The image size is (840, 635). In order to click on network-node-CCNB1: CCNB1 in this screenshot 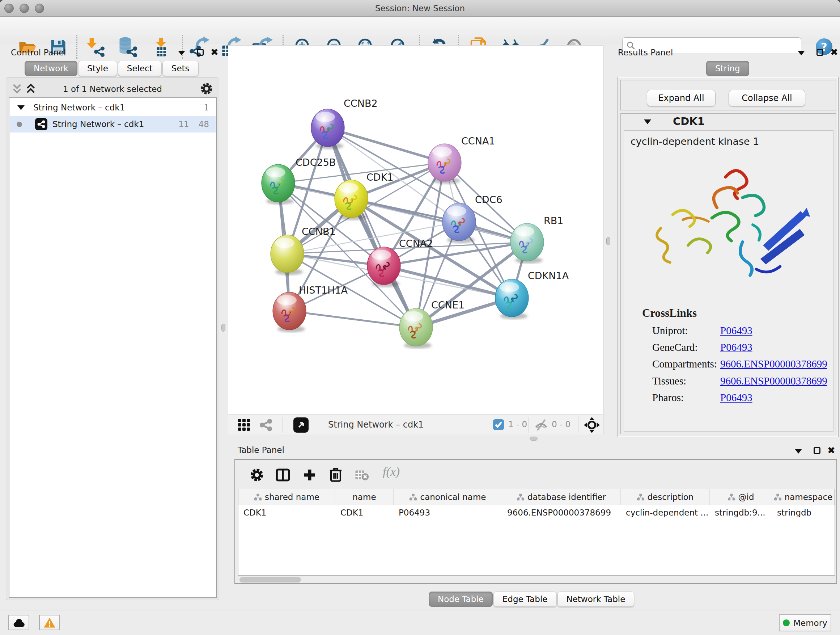, I will do `click(303, 250)`.